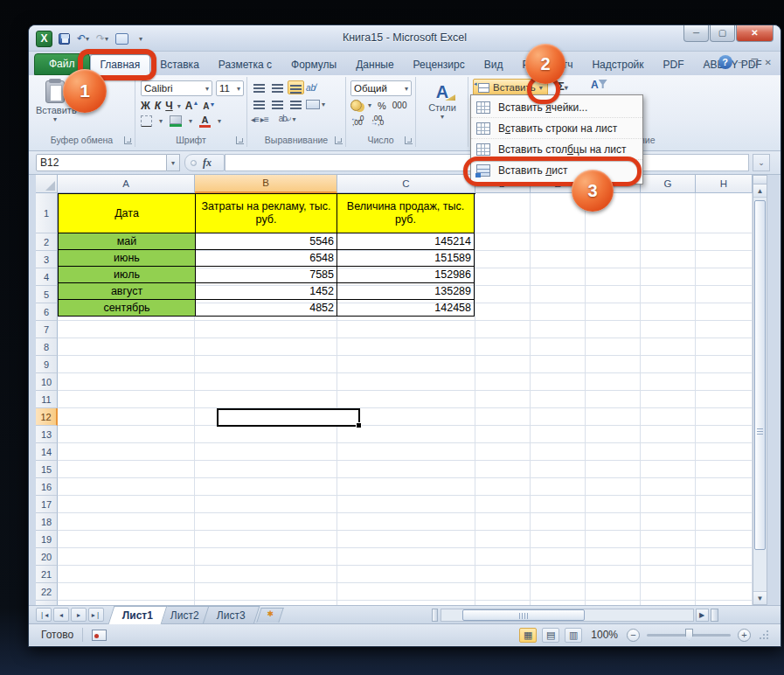 This screenshot has height=675, width=784. What do you see at coordinates (267, 241) in the screenshot?
I see `value-cell: 5546` at bounding box center [267, 241].